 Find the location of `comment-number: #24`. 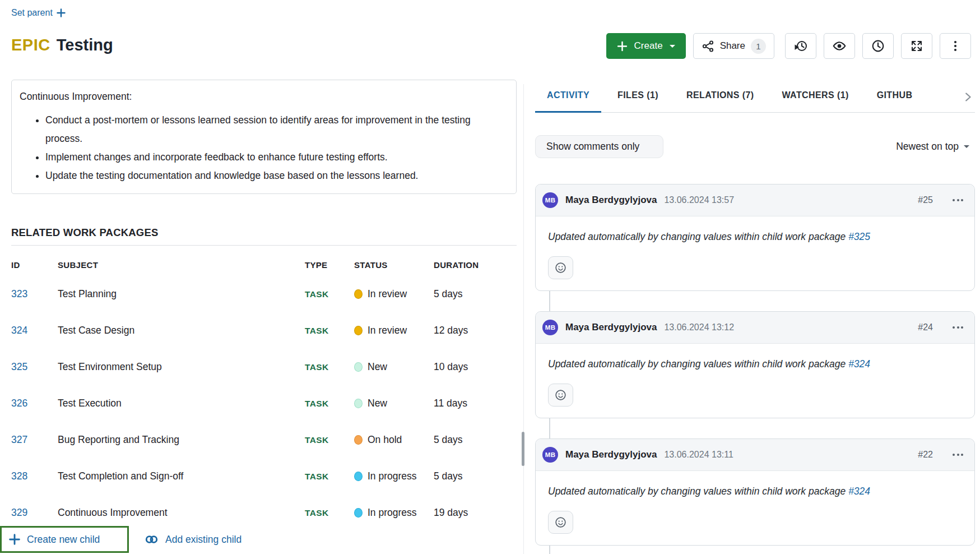

comment-number: #24 is located at coordinates (926, 327).